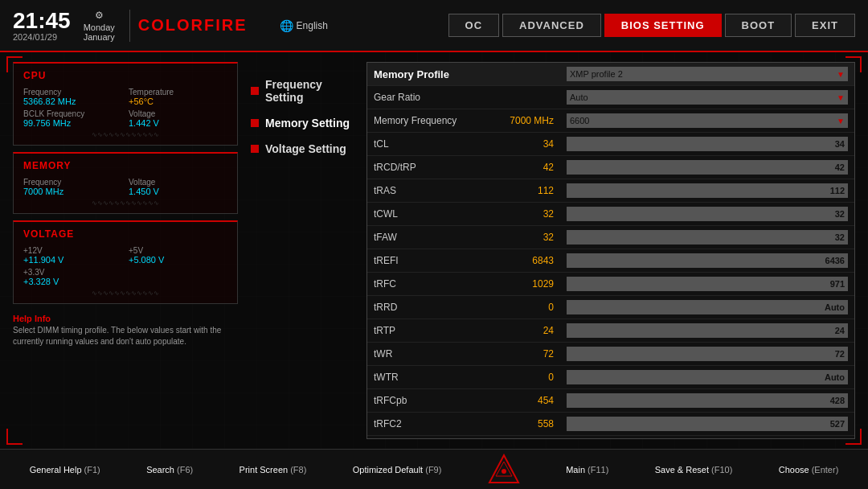  What do you see at coordinates (434, 469) in the screenshot?
I see `bottom-bar: General Help (F1) Search (F6) Print Scre…` at bounding box center [434, 469].